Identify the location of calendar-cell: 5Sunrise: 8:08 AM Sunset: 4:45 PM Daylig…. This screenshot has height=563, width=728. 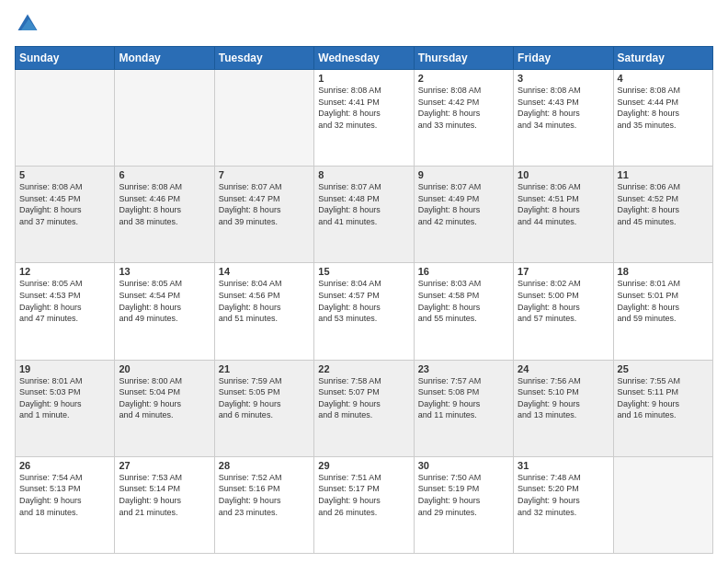
(65, 215).